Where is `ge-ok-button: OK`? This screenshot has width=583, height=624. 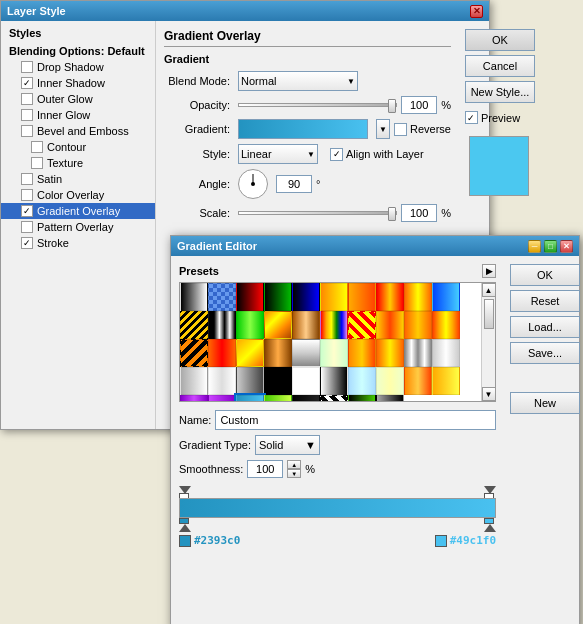 ge-ok-button: OK is located at coordinates (545, 275).